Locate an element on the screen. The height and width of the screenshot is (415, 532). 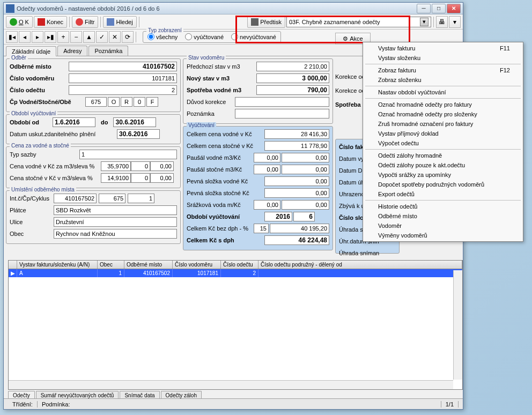
obec-field: Rychnov nad Kněžnou is located at coordinates (115, 234).